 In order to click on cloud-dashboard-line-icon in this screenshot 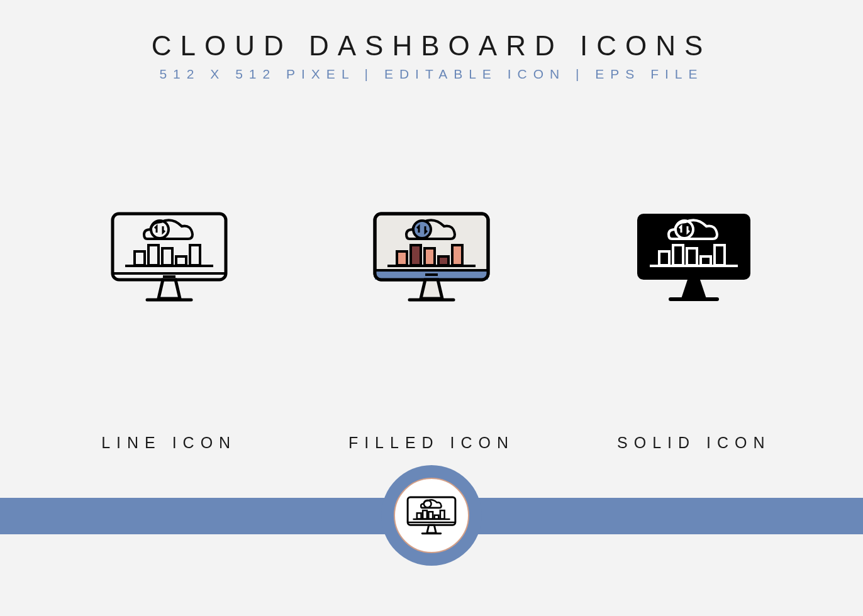, I will do `click(169, 258)`.